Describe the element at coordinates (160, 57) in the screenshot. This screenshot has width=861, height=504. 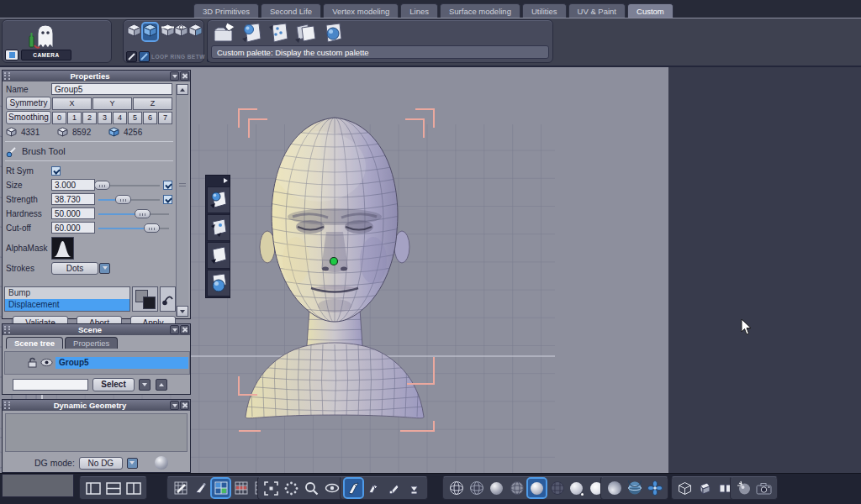
I see `loop-button: LOOP` at that location.